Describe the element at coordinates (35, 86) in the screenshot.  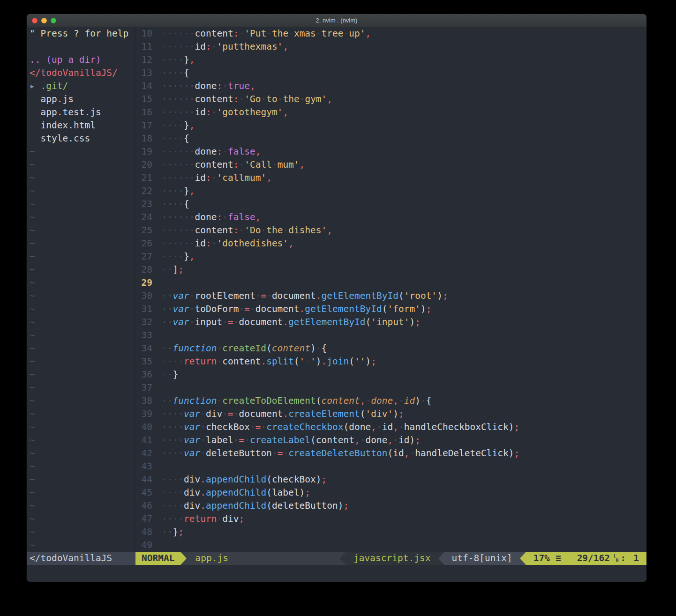
I see `disclosure-arrow-icon: ▸` at that location.